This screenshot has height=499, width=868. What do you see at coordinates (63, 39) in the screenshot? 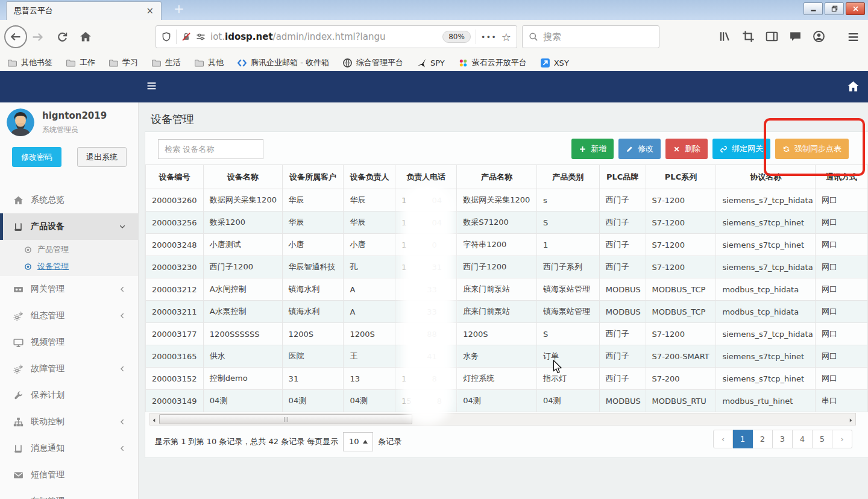
I see `reload-button` at bounding box center [63, 39].